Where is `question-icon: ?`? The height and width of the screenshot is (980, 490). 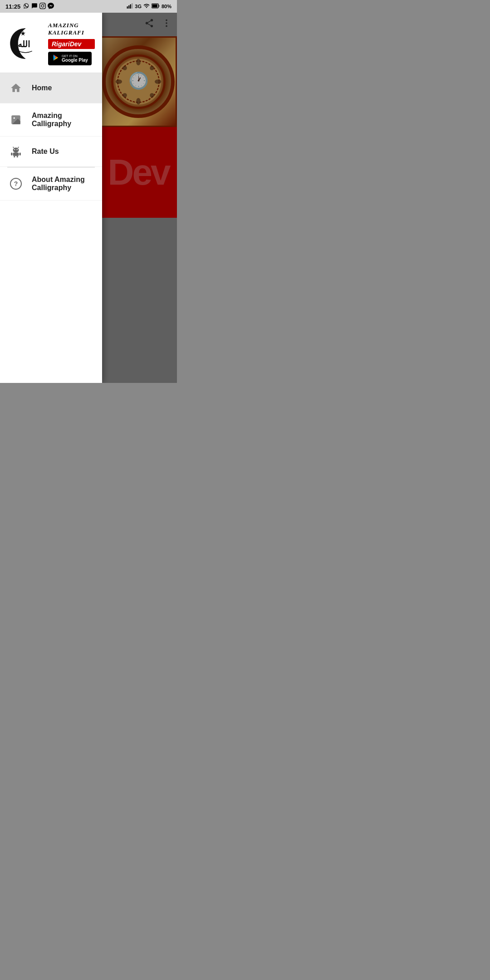
question-icon: ? is located at coordinates (16, 184).